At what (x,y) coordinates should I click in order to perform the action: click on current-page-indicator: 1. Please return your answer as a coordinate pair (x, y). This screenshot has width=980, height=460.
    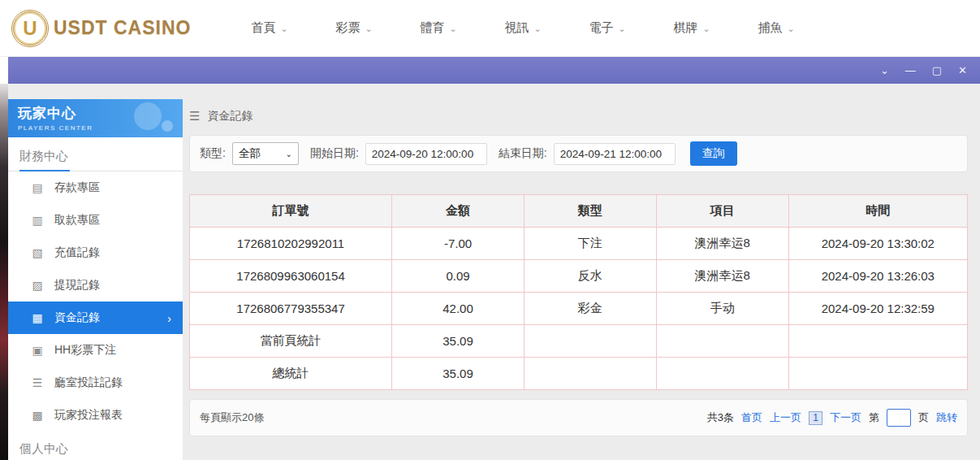
    Looking at the image, I should click on (815, 418).